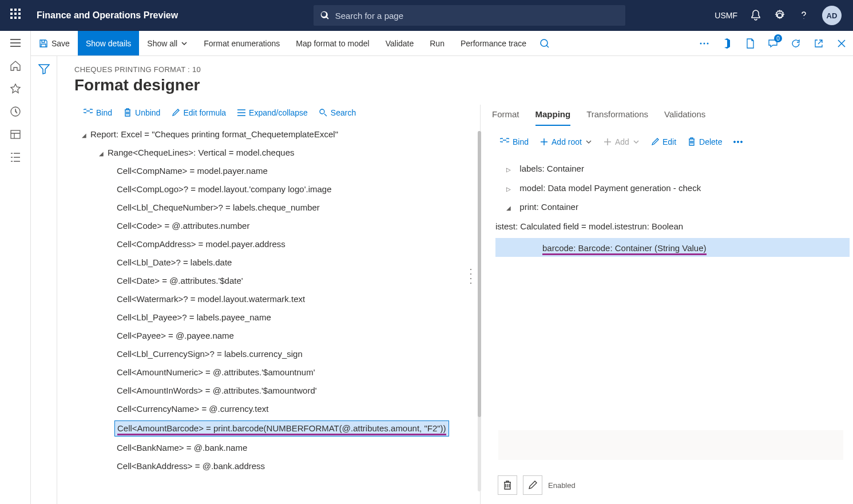 This screenshot has height=504, width=853. I want to click on map-node: ◢ print: Container, so click(674, 207).